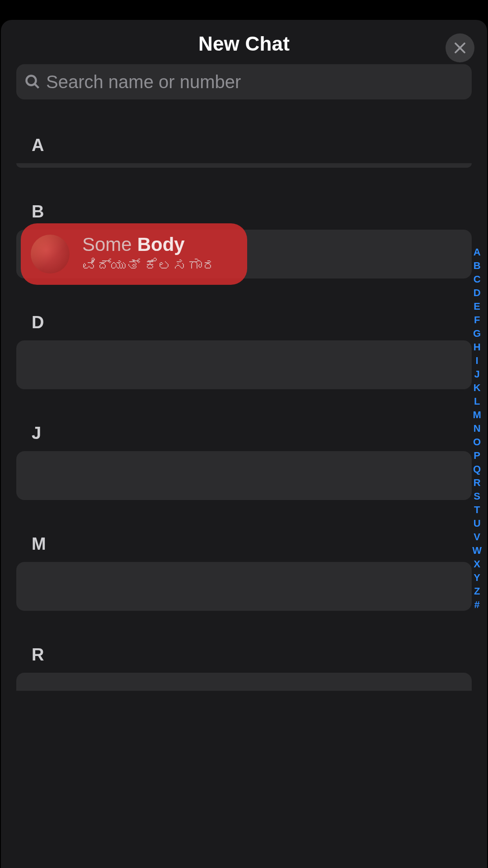 This screenshot has height=868, width=488. I want to click on alpha-index-letter: X, so click(477, 564).